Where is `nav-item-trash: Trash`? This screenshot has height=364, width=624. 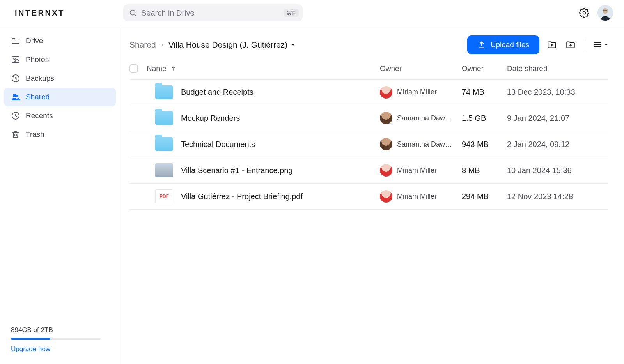
nav-item-trash: Trash is located at coordinates (60, 134).